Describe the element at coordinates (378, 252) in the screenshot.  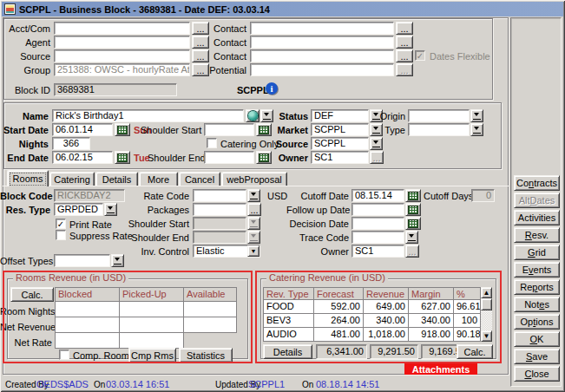
I see `rt-owner-field: SC1` at that location.